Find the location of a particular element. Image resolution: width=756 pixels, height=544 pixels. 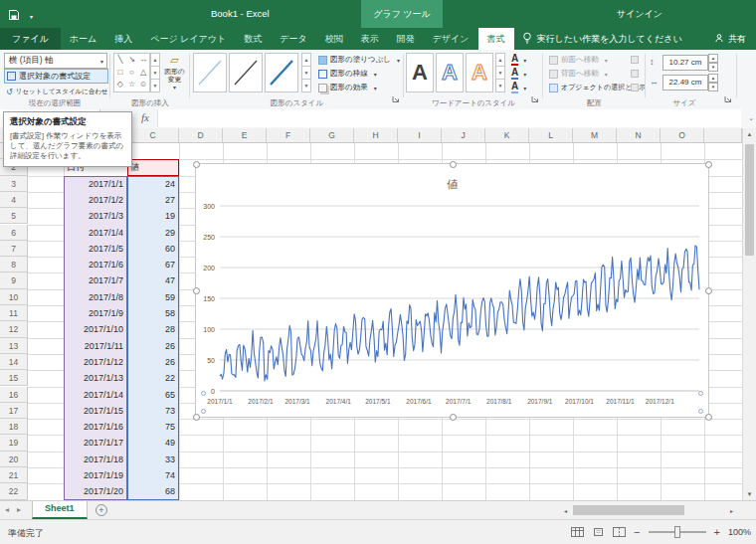

cell-date-row9: 2017/1/7 is located at coordinates (94, 280).